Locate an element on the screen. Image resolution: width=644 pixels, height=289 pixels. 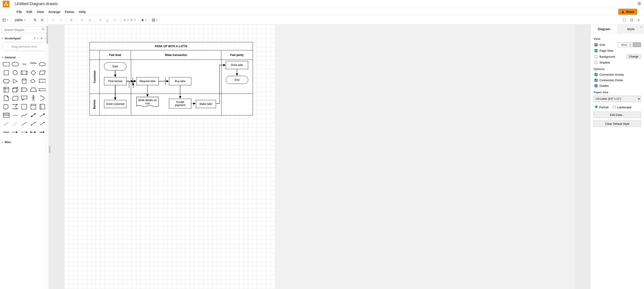
guides-checkbox is located at coordinates (596, 86).